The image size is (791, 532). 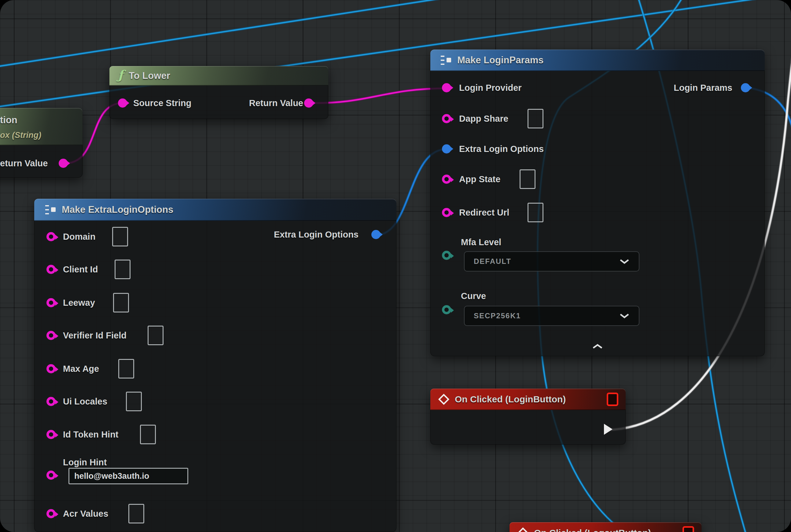 What do you see at coordinates (134, 401) in the screenshot?
I see `ui-locales-value-box` at bounding box center [134, 401].